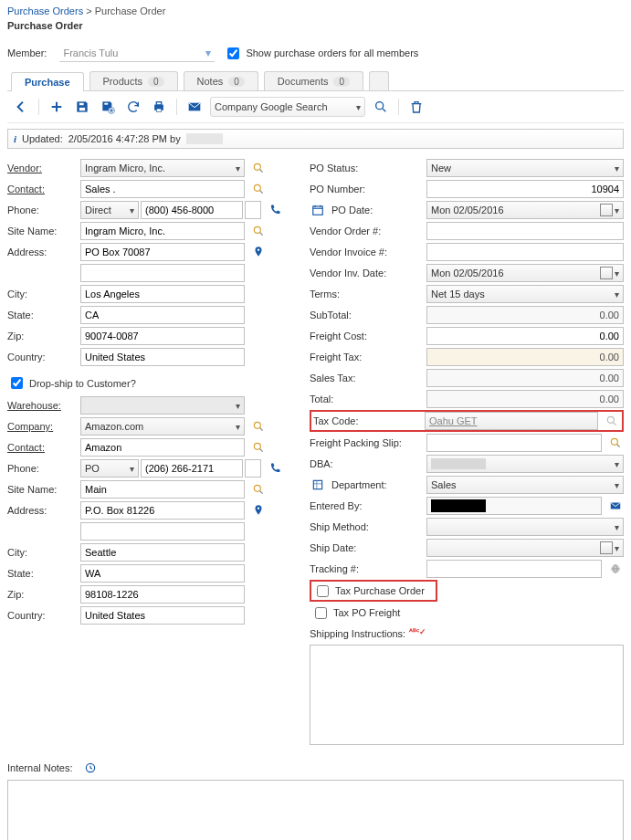 The width and height of the screenshot is (631, 840). I want to click on tax-freight-checkbox, so click(321, 614).